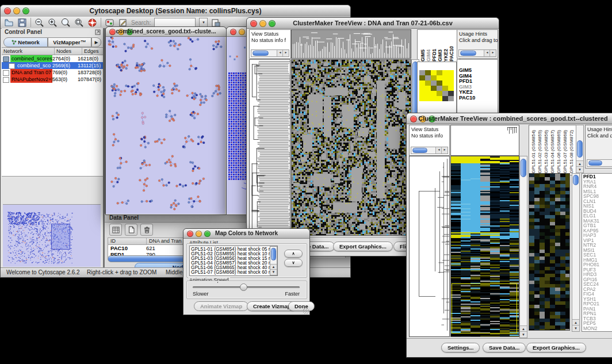 This screenshot has width=612, height=364. What do you see at coordinates (549, 252) in the screenshot?
I see `tv2-zoom-heatmap` at bounding box center [549, 252].